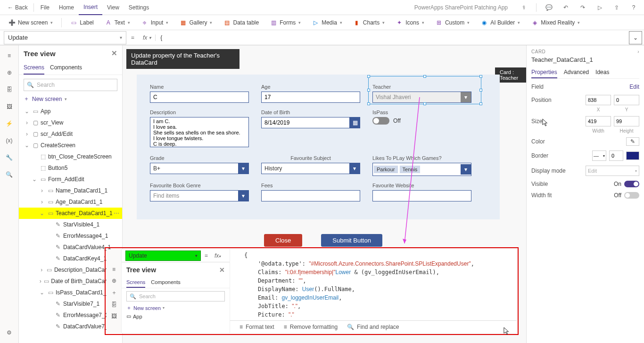 This screenshot has height=343, width=644. Describe the element at coordinates (311, 97) in the screenshot. I see `age-input` at that location.